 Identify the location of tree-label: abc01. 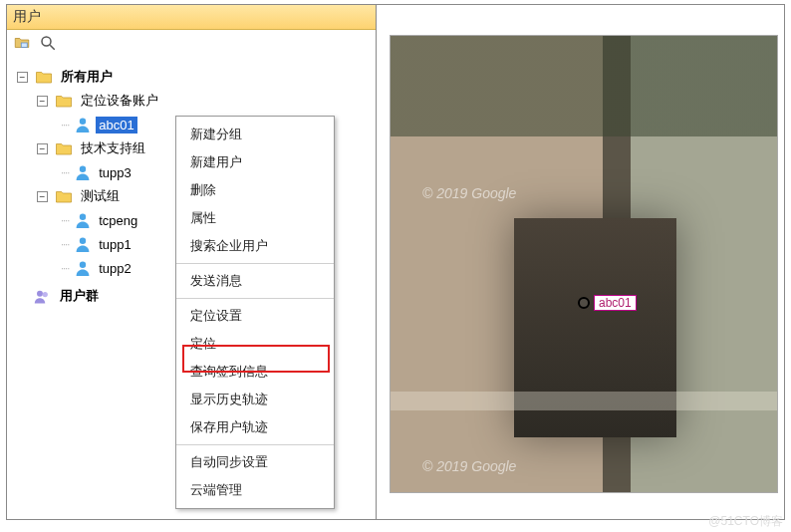
(116, 126).